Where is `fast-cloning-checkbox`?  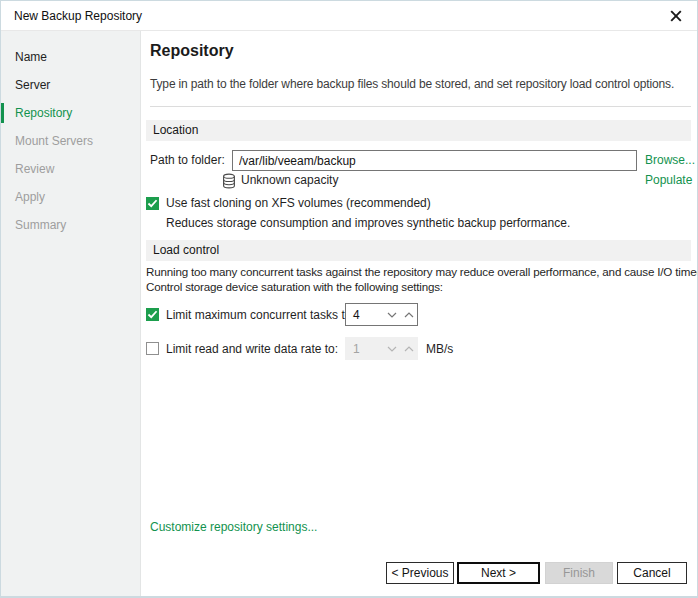
fast-cloning-checkbox is located at coordinates (152, 204).